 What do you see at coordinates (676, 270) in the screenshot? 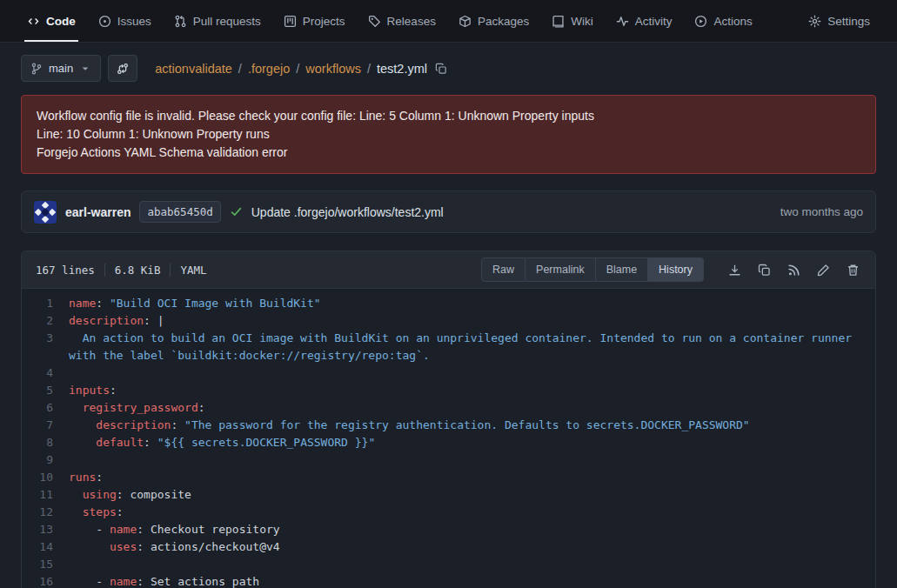
I see `history-button: History` at bounding box center [676, 270].